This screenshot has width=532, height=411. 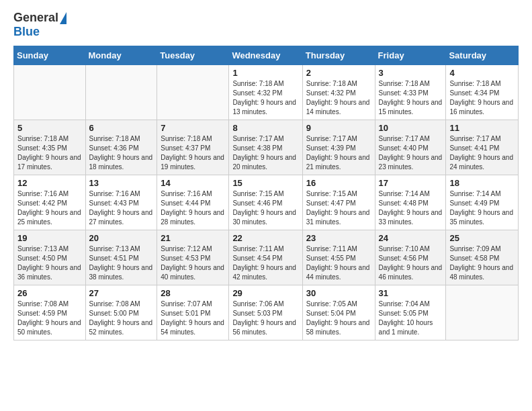 I want to click on day-number: 13, so click(x=122, y=183).